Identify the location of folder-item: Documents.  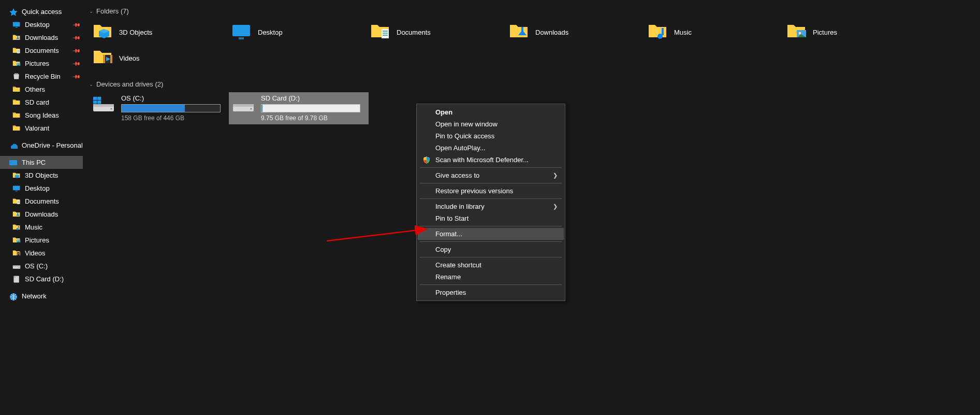
(436, 32).